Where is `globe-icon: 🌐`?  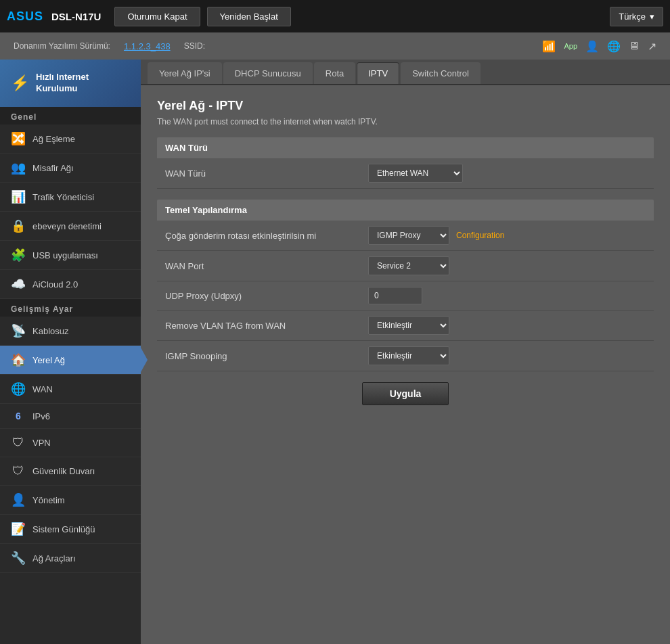
globe-icon: 🌐 is located at coordinates (614, 46).